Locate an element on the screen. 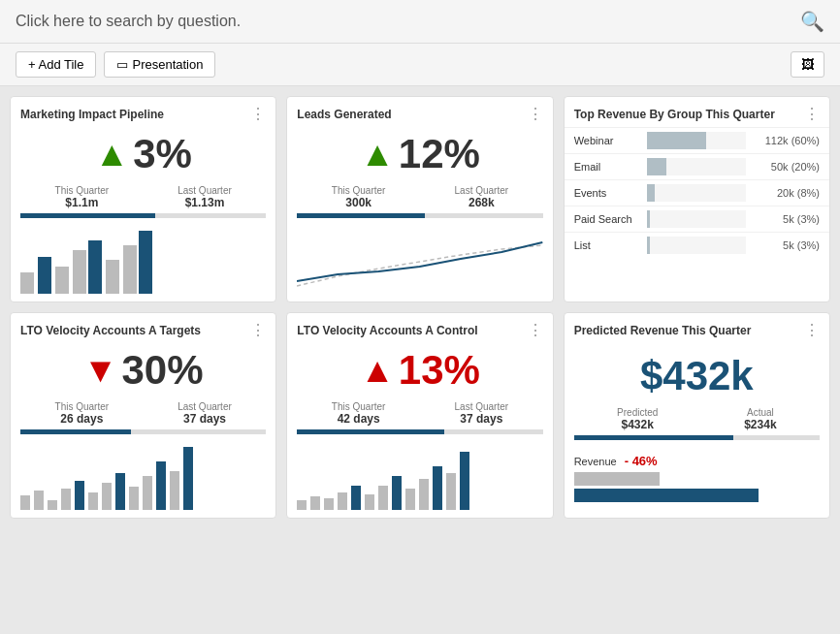 The width and height of the screenshot is (840, 634). bar-chart is located at coordinates (419, 479).